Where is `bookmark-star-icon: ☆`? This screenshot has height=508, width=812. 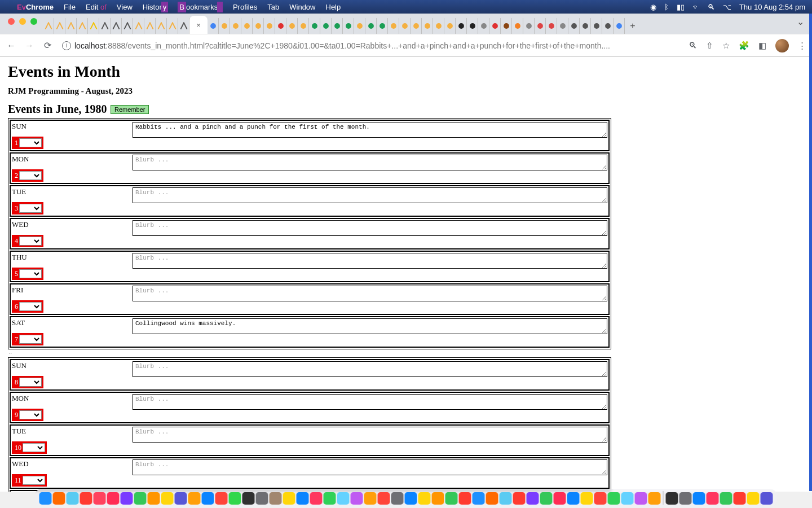
bookmark-star-icon: ☆ is located at coordinates (726, 46).